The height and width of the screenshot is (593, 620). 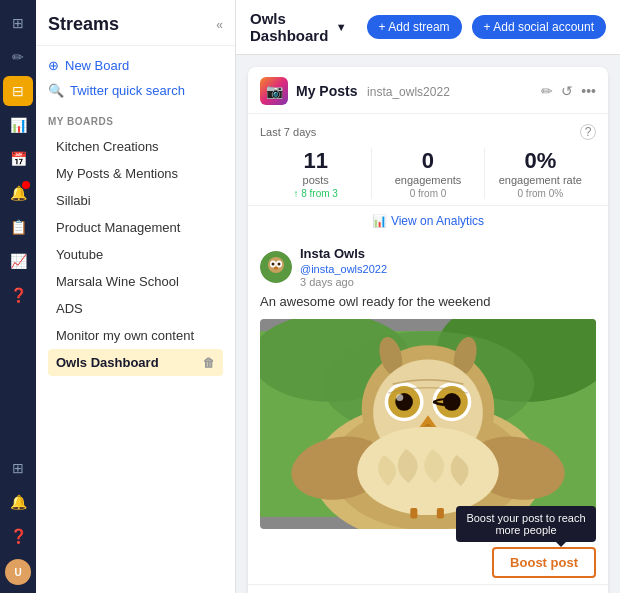 What do you see at coordinates (344, 254) in the screenshot?
I see `author-name: Insta Owls` at bounding box center [344, 254].